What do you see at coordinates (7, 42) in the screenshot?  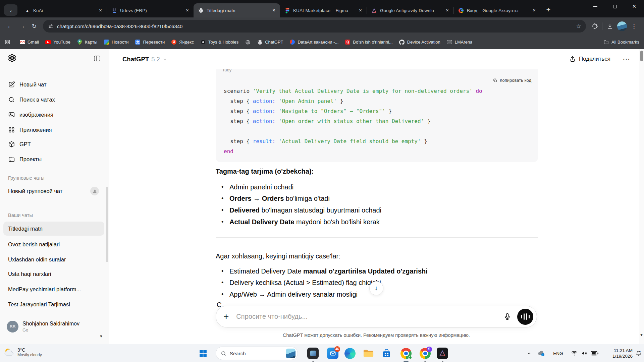 I see `apps-grid-icon` at bounding box center [7, 42].